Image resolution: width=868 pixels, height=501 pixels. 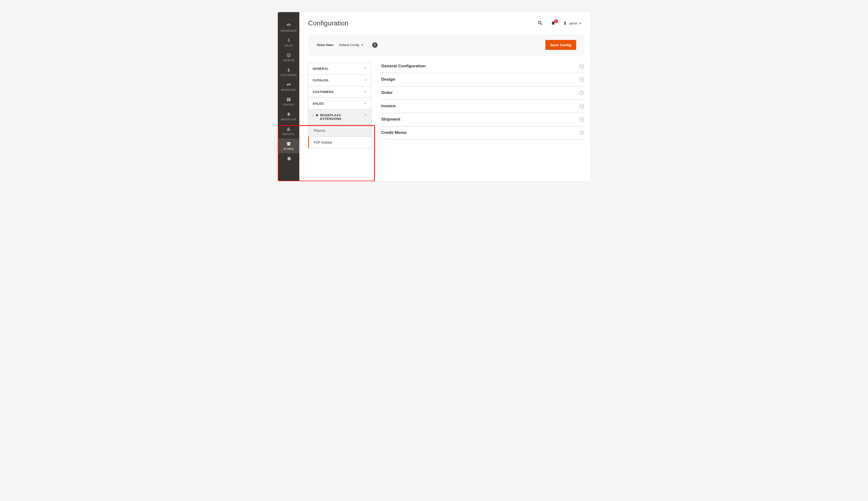 I want to click on app-frame: DASHBOARD SALES CATALOG CUSTOMERS MARKET, so click(x=434, y=96).